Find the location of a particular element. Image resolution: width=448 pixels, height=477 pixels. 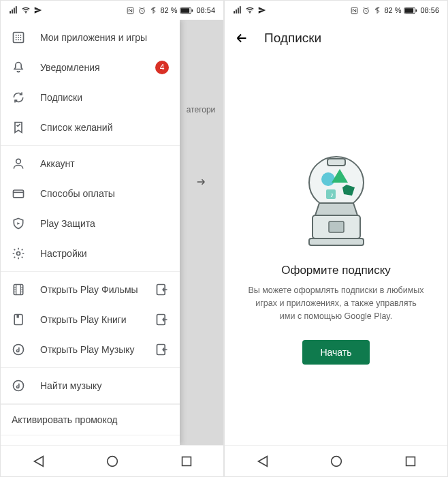

user-icon is located at coordinates (18, 164).